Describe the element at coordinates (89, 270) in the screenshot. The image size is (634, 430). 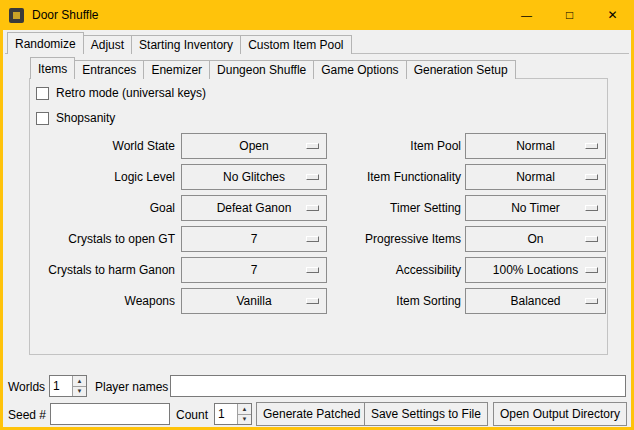
I see `label-crystals-harm-ganon: Crystals to harm Ganon` at that location.